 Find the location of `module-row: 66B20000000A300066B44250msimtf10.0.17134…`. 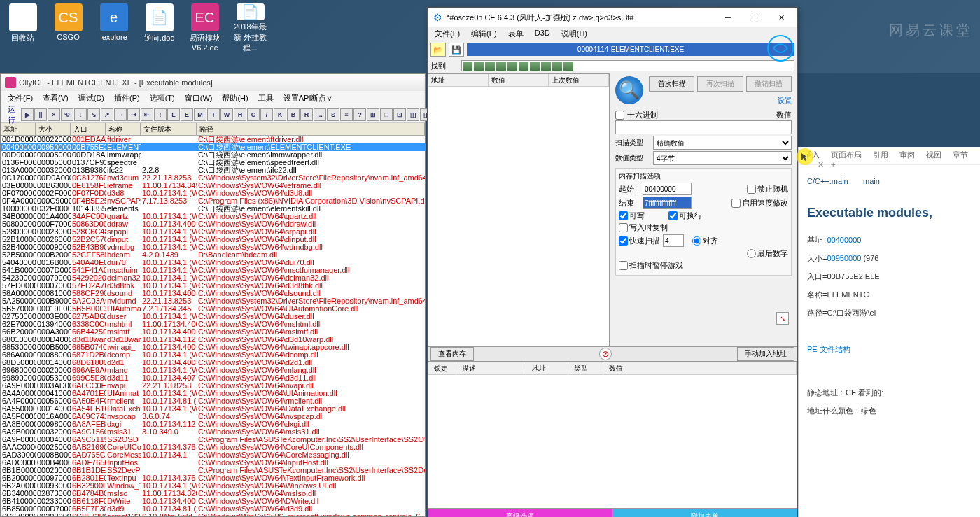

module-row: 66B20000000A300066B44250msimtf10.0.17134… is located at coordinates (213, 332).